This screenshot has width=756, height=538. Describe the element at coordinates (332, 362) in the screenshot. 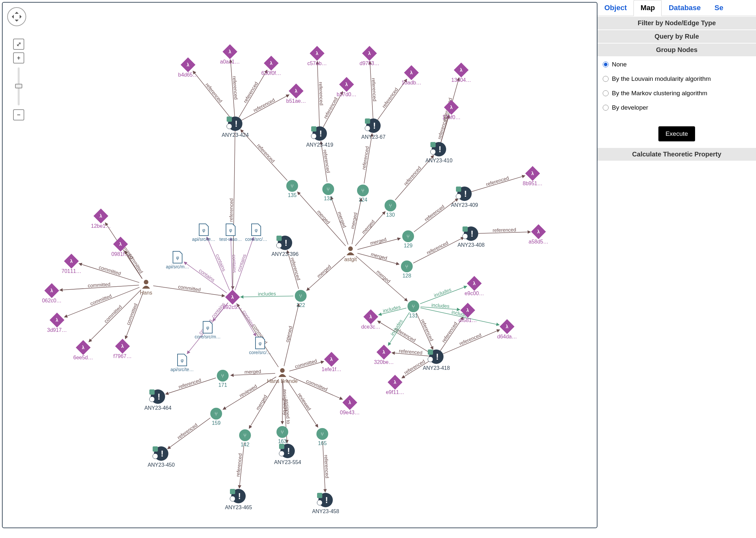

I see `commit-node: λ1efe1f…` at that location.